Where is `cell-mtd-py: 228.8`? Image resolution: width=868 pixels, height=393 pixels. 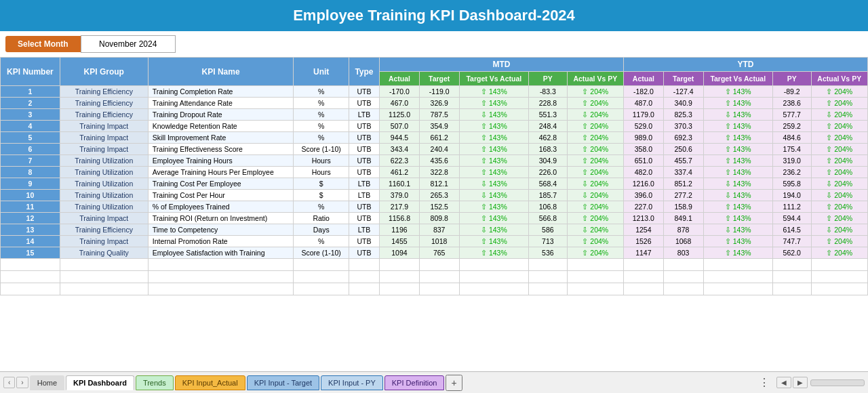 cell-mtd-py: 228.8 is located at coordinates (548, 103).